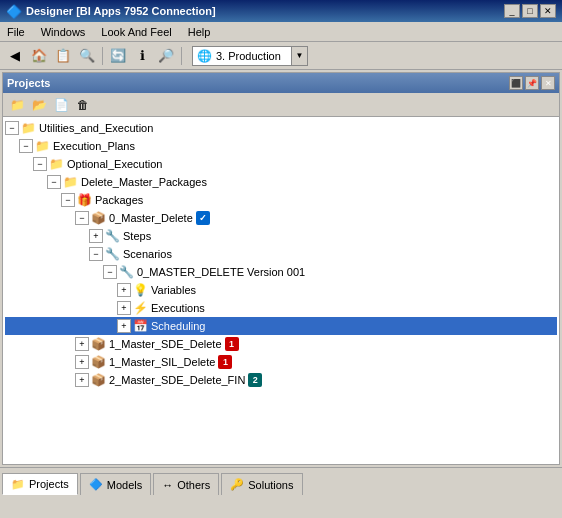 This screenshot has height=518, width=562. I want to click on tree-expander-master-sil-delete: +, so click(82, 362).